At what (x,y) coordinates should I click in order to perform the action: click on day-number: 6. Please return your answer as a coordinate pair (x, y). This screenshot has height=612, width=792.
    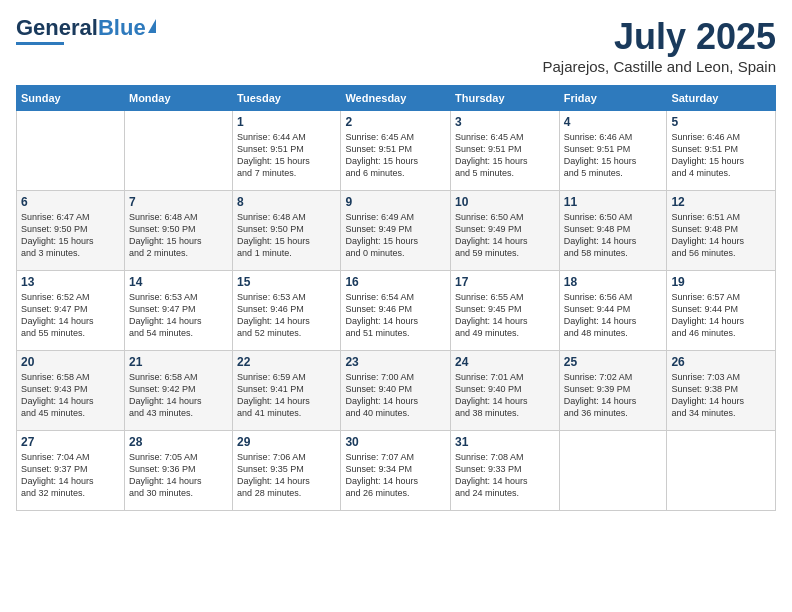
    Looking at the image, I should click on (70, 202).